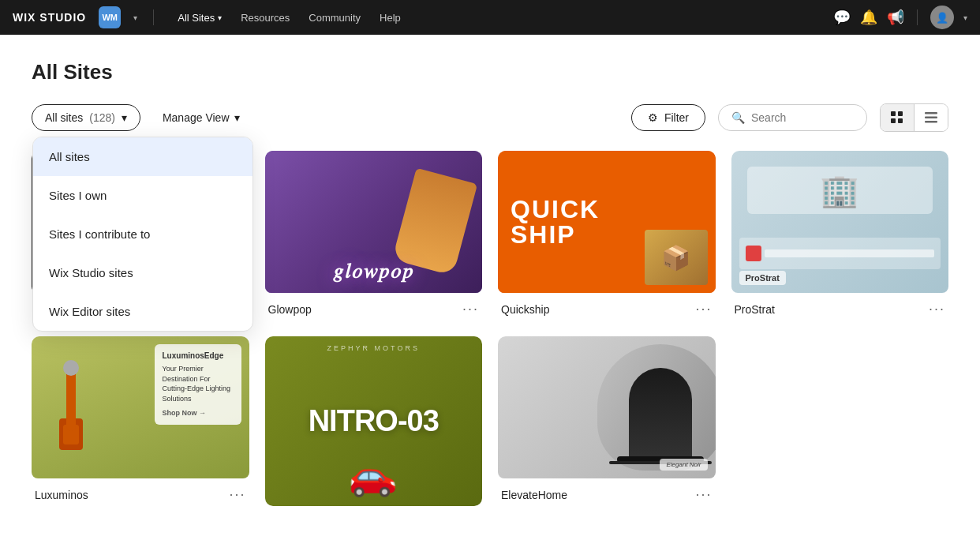 The height and width of the screenshot is (540, 980). I want to click on dropdown-label: All sites, so click(64, 118).